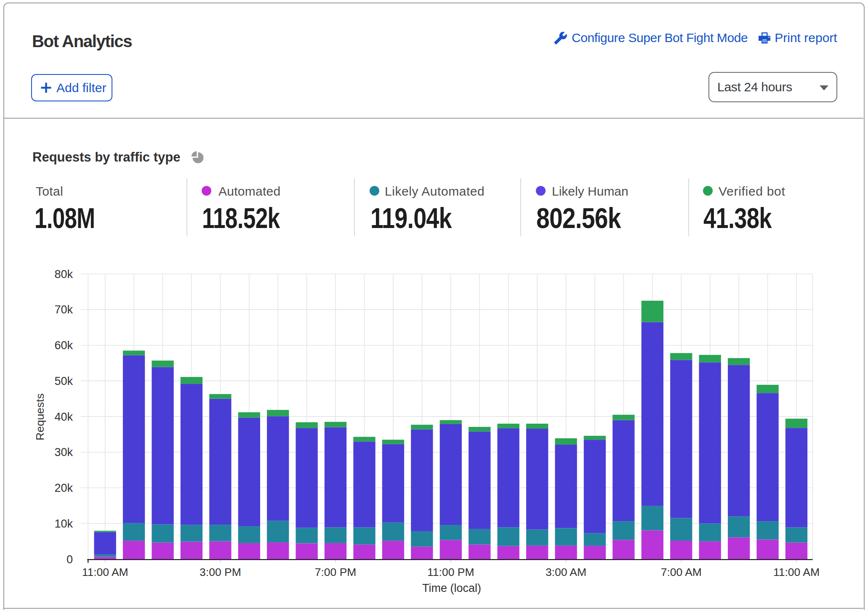 The width and height of the screenshot is (868, 610). What do you see at coordinates (64, 381) in the screenshot?
I see `svg-text: 50k` at bounding box center [64, 381].